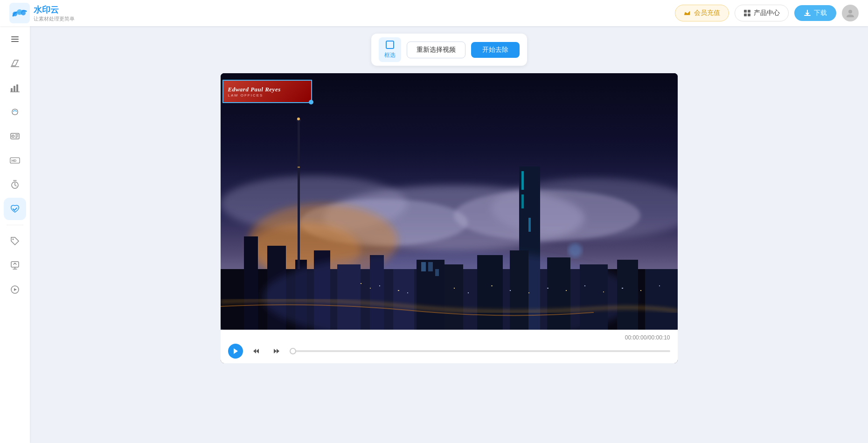 This screenshot has height=443, width=868. What do you see at coordinates (762, 13) in the screenshot?
I see `product-button: 产品中心` at bounding box center [762, 13].